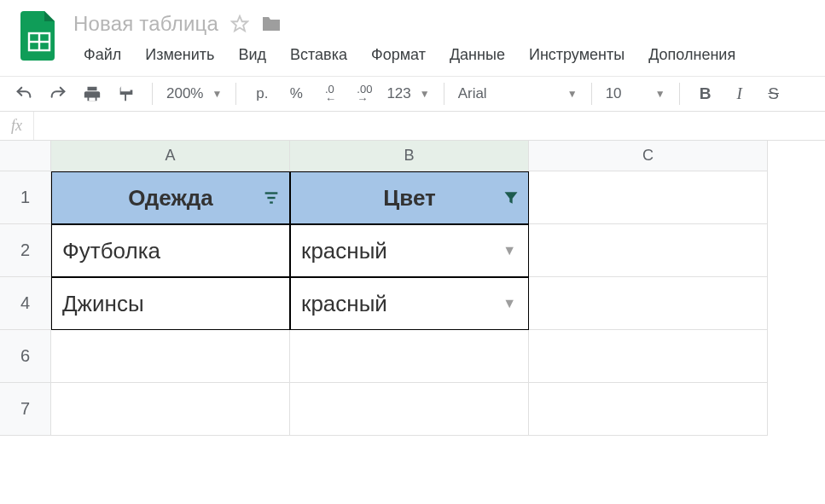  I want to click on paint-format-button, so click(126, 94).